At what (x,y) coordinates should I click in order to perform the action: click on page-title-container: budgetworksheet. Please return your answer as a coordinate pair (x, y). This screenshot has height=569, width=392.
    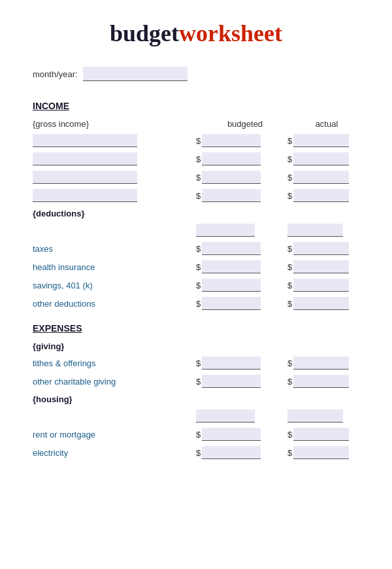
    Looking at the image, I should click on (196, 33).